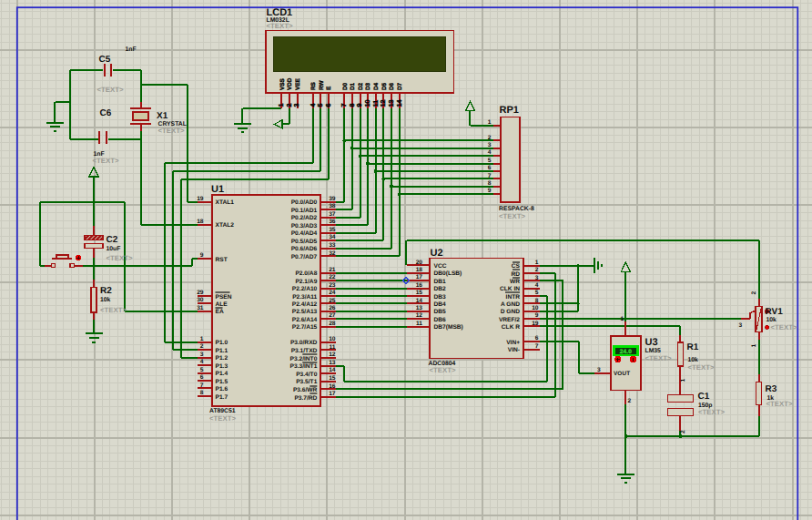 The image size is (812, 520). What do you see at coordinates (200, 293) in the screenshot?
I see `svg-text: 29` at bounding box center [200, 293].